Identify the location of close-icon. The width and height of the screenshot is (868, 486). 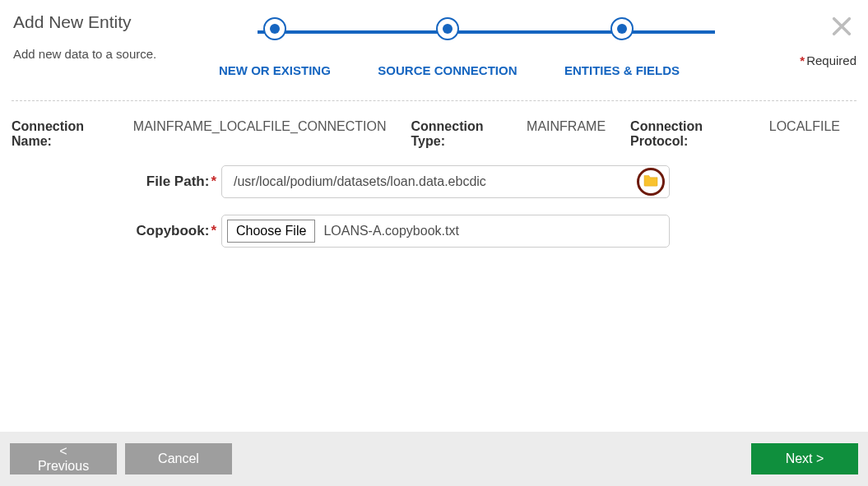
(842, 26).